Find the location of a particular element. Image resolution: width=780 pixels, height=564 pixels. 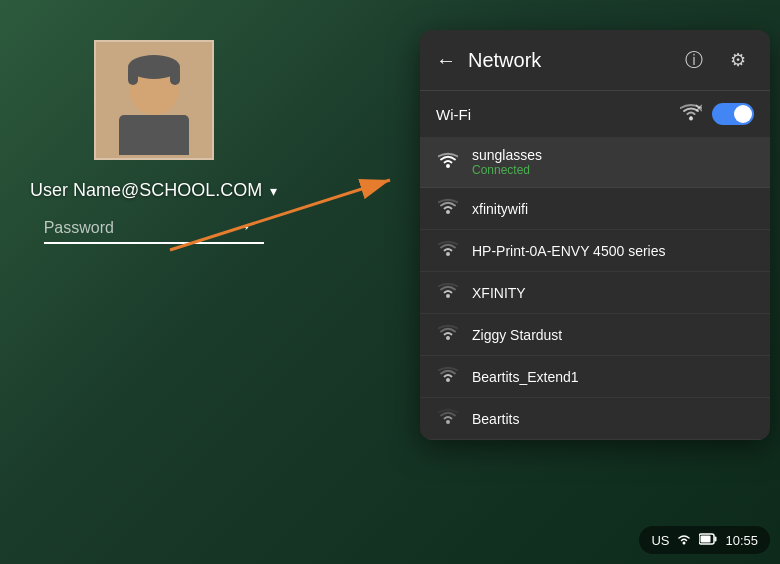

network-info: xfinitywifi is located at coordinates (500, 209).